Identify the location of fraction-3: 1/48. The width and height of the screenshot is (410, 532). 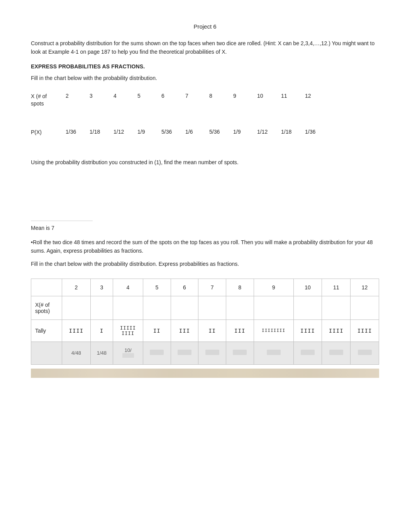
(102, 353).